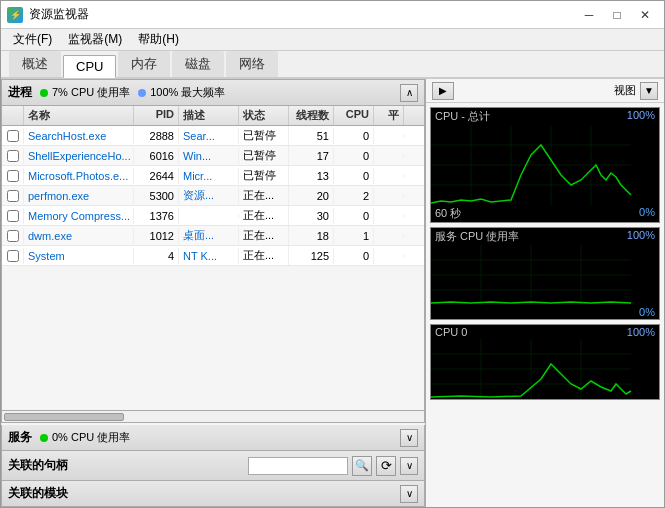 The height and width of the screenshot is (508, 665). Describe the element at coordinates (451, 332) in the screenshot. I see `chart-label: CPU 0` at that location.